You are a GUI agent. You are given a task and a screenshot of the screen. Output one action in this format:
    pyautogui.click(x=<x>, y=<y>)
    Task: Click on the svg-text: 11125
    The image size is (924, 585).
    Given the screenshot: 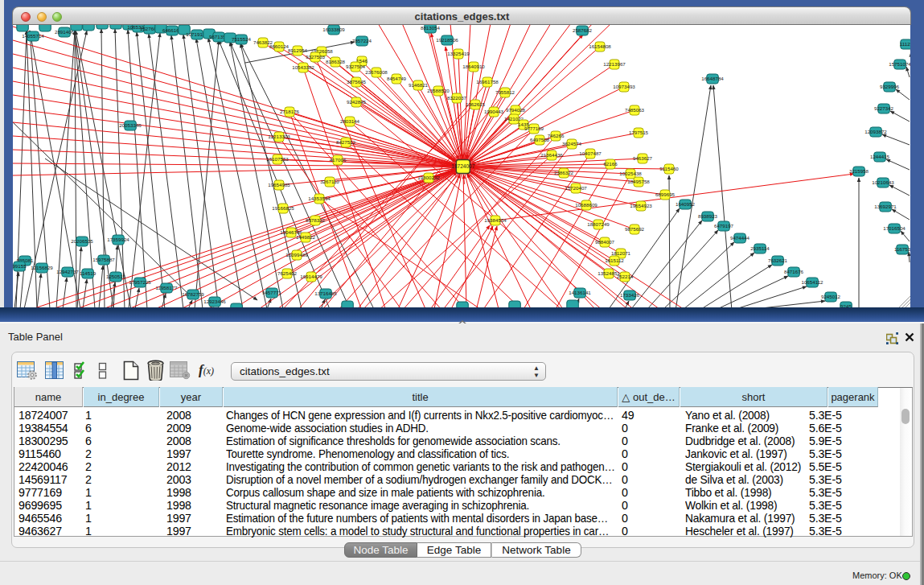 What is the action you would take?
    pyautogui.click(x=906, y=43)
    